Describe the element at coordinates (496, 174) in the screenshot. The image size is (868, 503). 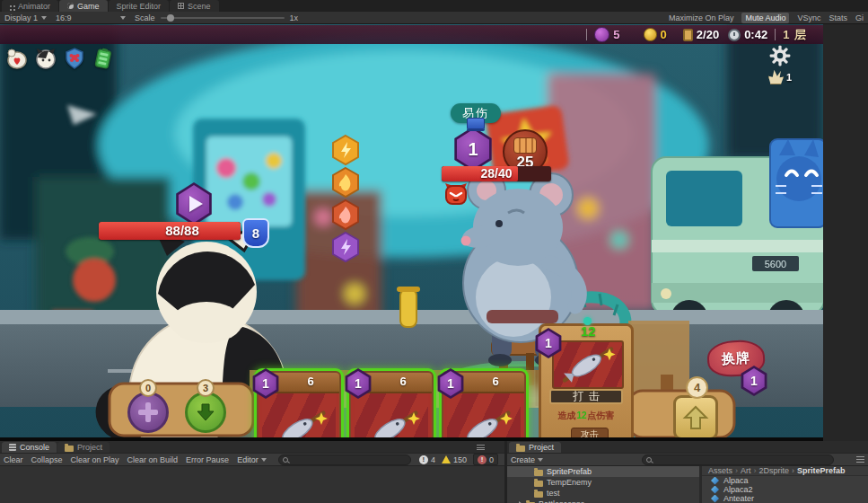
I see `enemy-hp-bar: 28/40` at that location.